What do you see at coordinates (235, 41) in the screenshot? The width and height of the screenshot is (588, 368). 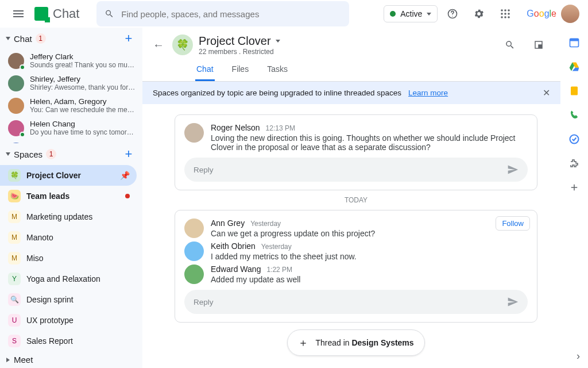 I see `space-title: Project Clover` at bounding box center [235, 41].